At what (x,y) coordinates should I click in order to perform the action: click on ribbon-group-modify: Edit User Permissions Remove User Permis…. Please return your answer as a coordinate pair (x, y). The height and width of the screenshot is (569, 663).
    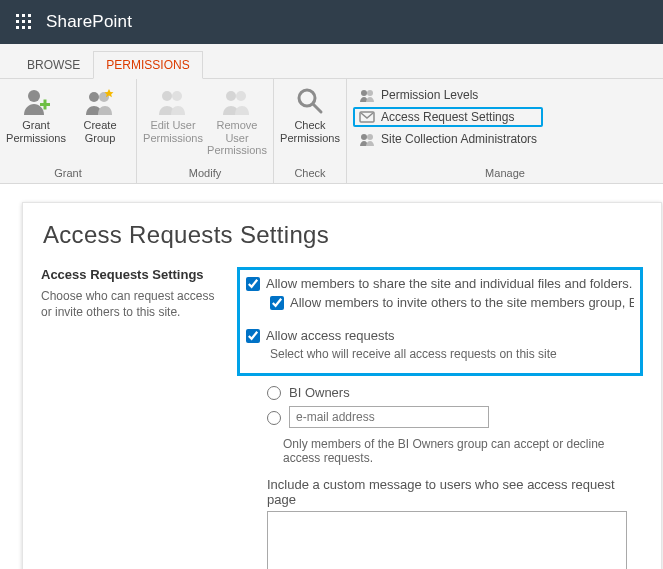
    Looking at the image, I should click on (206, 131).